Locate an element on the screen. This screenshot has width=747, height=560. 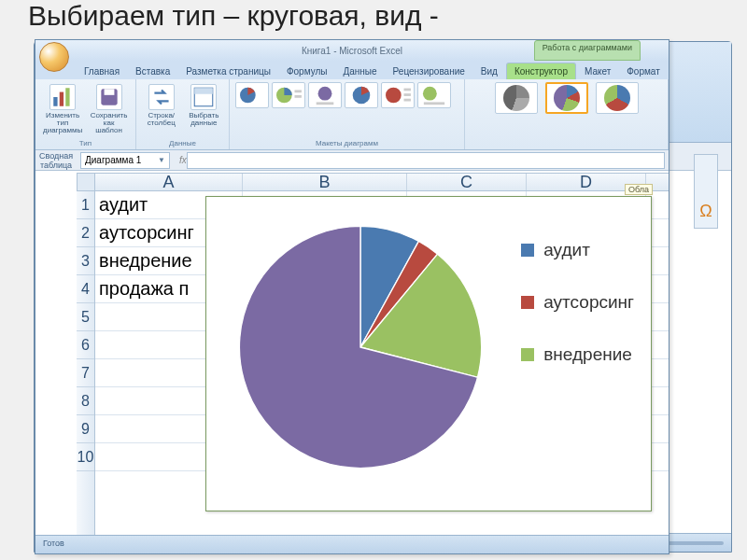
ribbon-group-type: Изменить тип диаграммы Сохранить как шаб… is located at coordinates (86, 114).